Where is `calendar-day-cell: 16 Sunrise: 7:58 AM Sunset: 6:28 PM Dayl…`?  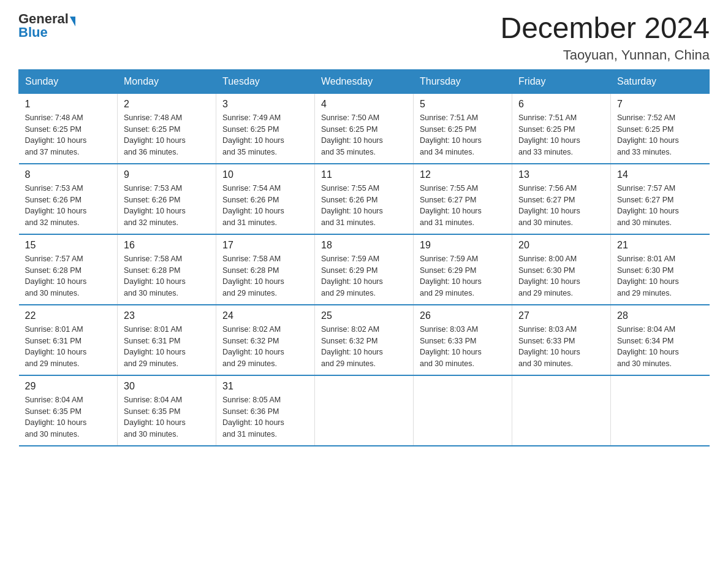
calendar-day-cell: 16 Sunrise: 7:58 AM Sunset: 6:28 PM Dayl… is located at coordinates (167, 270).